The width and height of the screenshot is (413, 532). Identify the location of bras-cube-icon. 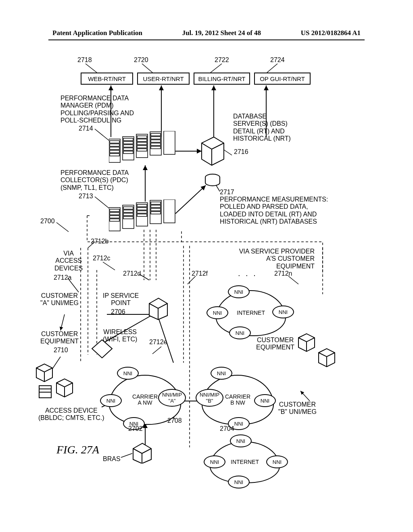
(143, 452).